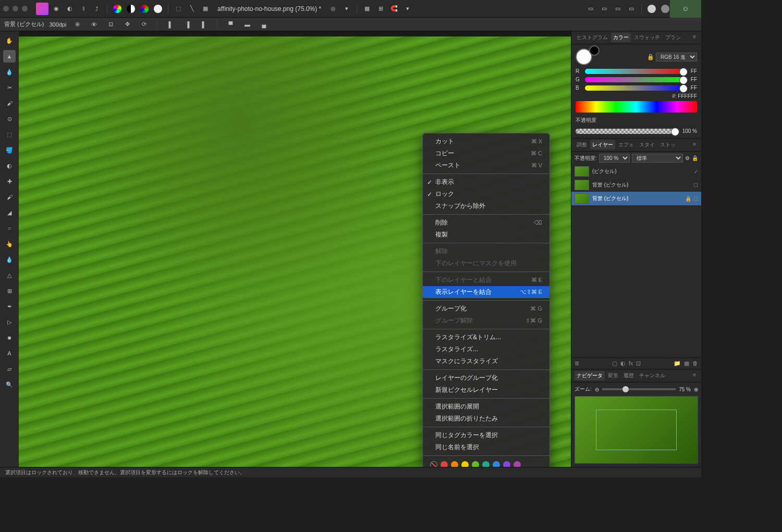  What do you see at coordinates (696, 390) in the screenshot?
I see `zoom-in-icon: ⊕` at bounding box center [696, 390].